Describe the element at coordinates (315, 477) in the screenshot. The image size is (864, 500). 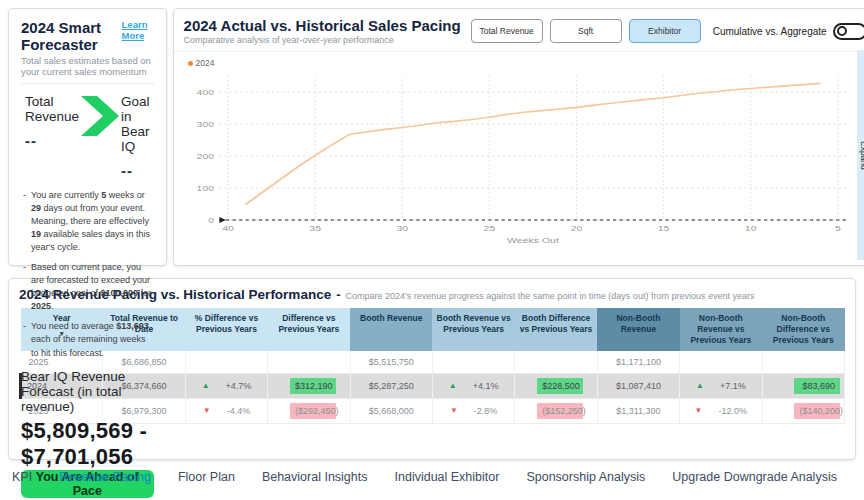
I see `tab-behavioral-insights: Behavioral Insights` at that location.